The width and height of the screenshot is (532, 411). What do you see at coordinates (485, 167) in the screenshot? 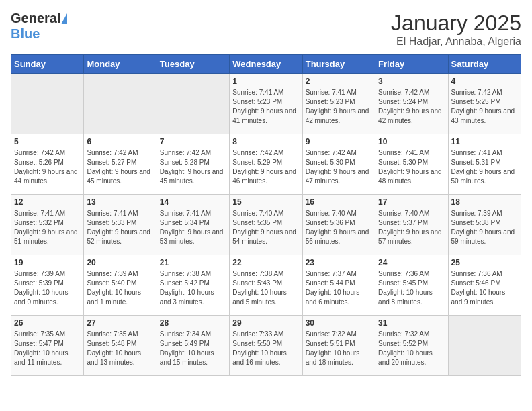
I see `cell-daylight-info: Sunrise: 7:41 AM Sunset: 5:31 PM Dayligh…` at bounding box center [485, 167].